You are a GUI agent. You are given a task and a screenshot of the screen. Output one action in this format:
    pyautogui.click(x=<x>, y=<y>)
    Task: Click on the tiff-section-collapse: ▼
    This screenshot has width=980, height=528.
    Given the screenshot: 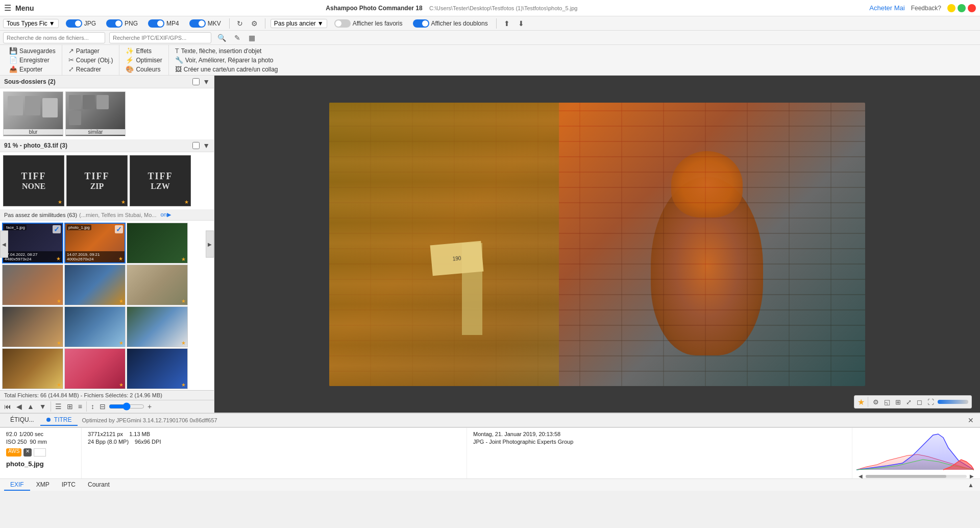 What is the action you would take?
    pyautogui.click(x=206, y=146)
    